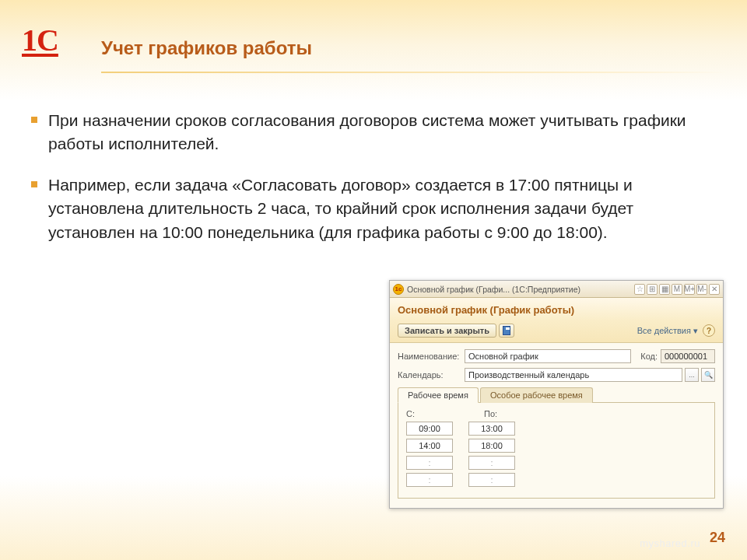 Image resolution: width=747 pixels, height=560 pixels. I want to click on select-button: ..., so click(692, 375).